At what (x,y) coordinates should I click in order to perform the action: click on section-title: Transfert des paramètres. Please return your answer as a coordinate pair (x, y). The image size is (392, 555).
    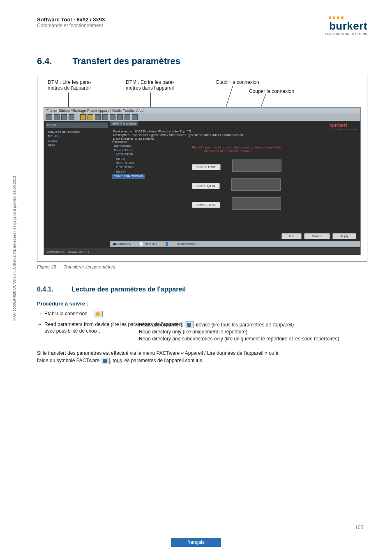
    Looking at the image, I should click on (127, 61).